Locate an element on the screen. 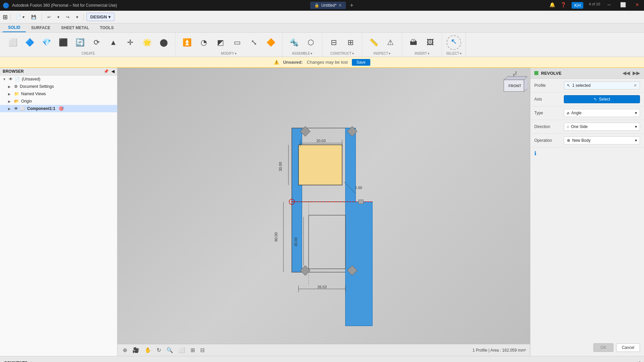 The width and height of the screenshot is (644, 362). file-dropdown: ▾ is located at coordinates (23, 17).